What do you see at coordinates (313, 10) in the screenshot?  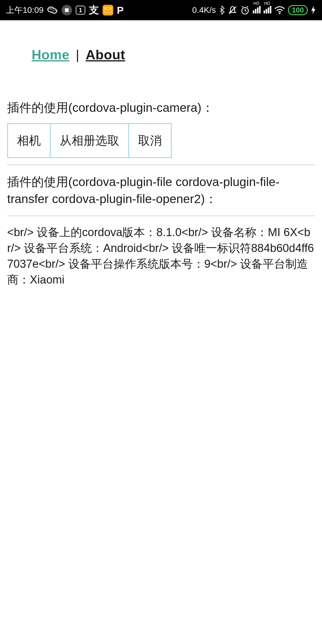 I see `charging-icon` at bounding box center [313, 10].